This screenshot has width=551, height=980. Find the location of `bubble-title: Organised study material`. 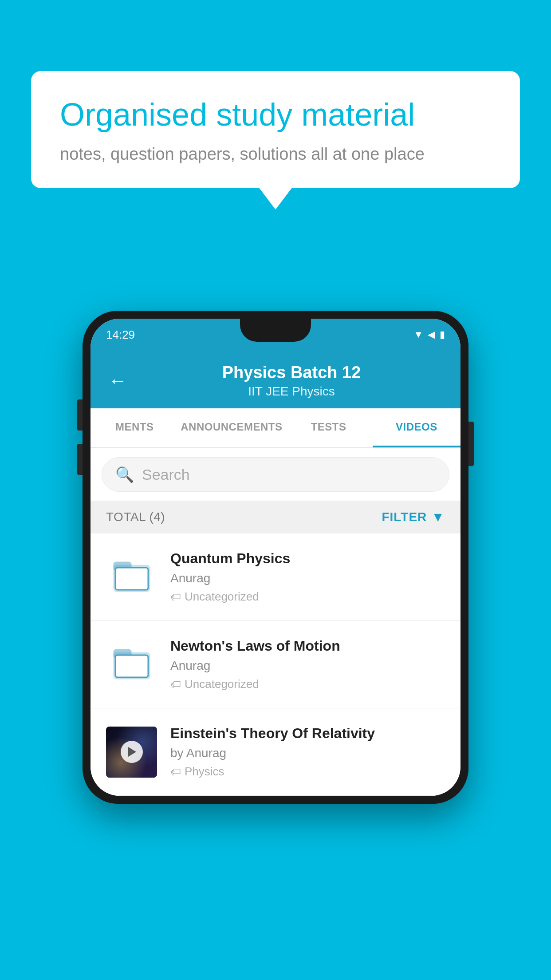

bubble-title: Organised study material is located at coordinates (276, 115).